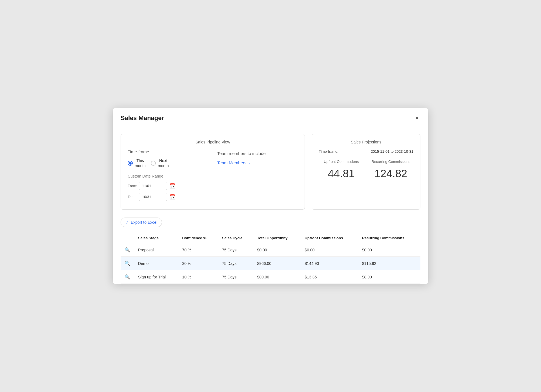 Image resolution: width=541 pixels, height=392 pixels. I want to click on to-date-field: To: 📅, so click(168, 197).